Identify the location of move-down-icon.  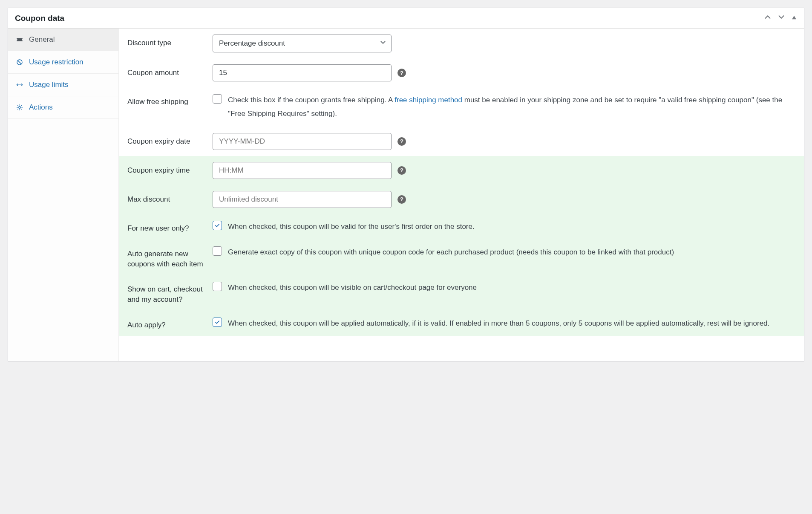
(781, 18).